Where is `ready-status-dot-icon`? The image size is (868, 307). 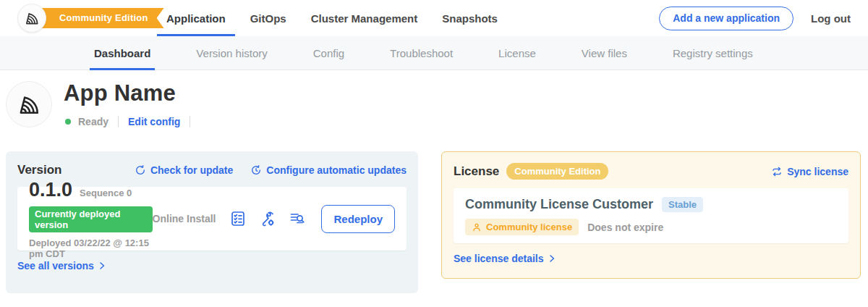 ready-status-dot-icon is located at coordinates (68, 122).